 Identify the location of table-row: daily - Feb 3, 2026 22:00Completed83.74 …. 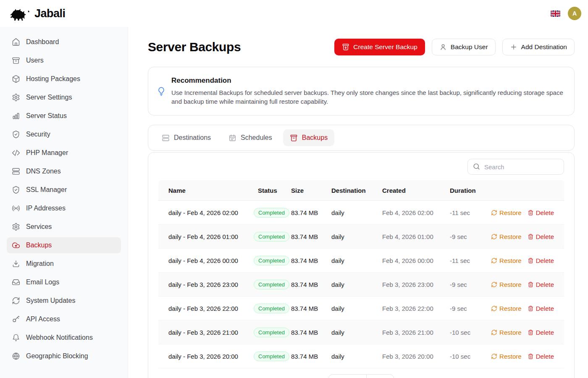
(361, 308).